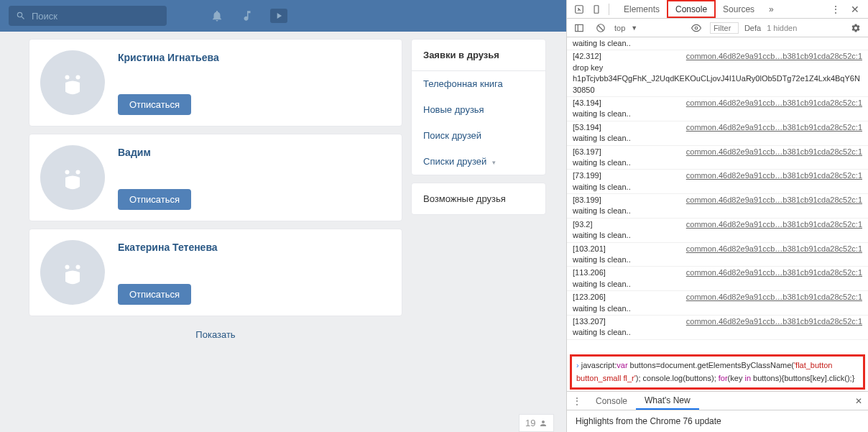 The image size is (868, 432). Describe the element at coordinates (717, 158) in the screenshot. I see `log-entry: [63.197]common.46d82e9a91ccb…b381cb91cda…` at that location.